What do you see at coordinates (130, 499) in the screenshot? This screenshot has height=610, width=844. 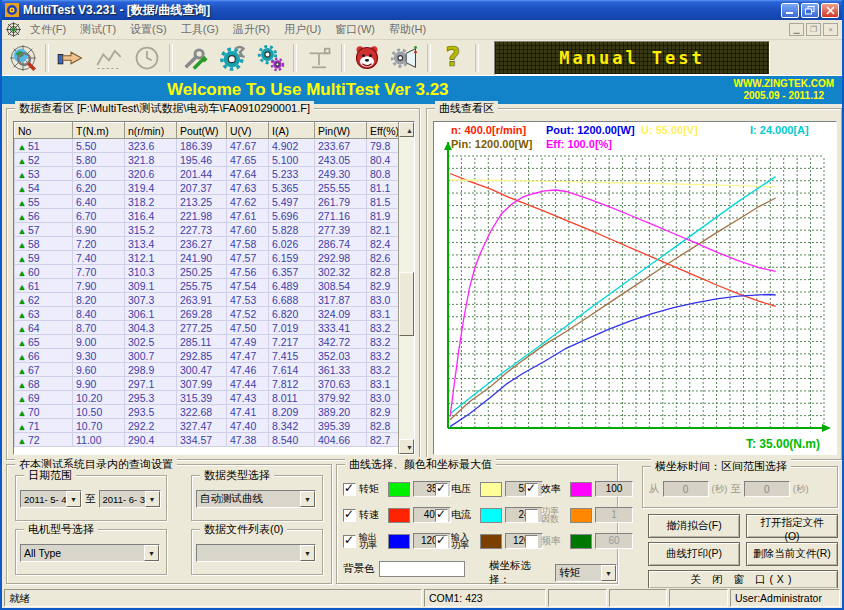 I see `date-to-select: 2011- 6- 3 ▼` at bounding box center [130, 499].